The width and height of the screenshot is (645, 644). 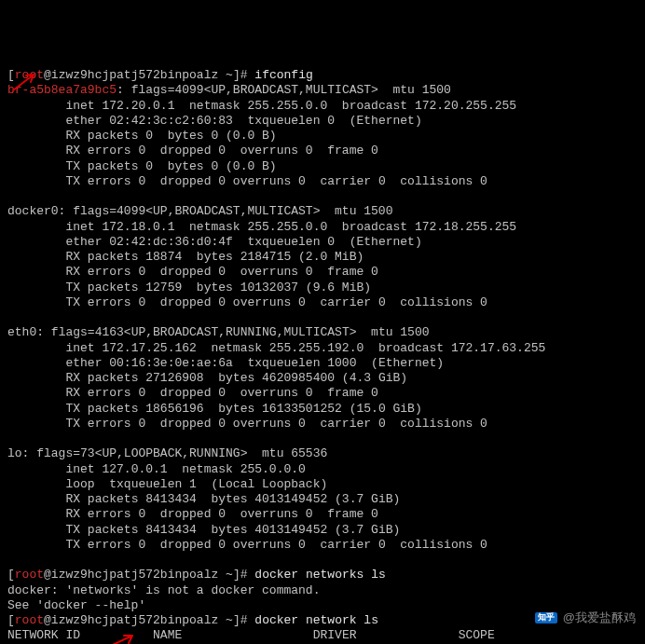 I want to click on cmd-docker-networks: docker networks ls, so click(x=320, y=574).